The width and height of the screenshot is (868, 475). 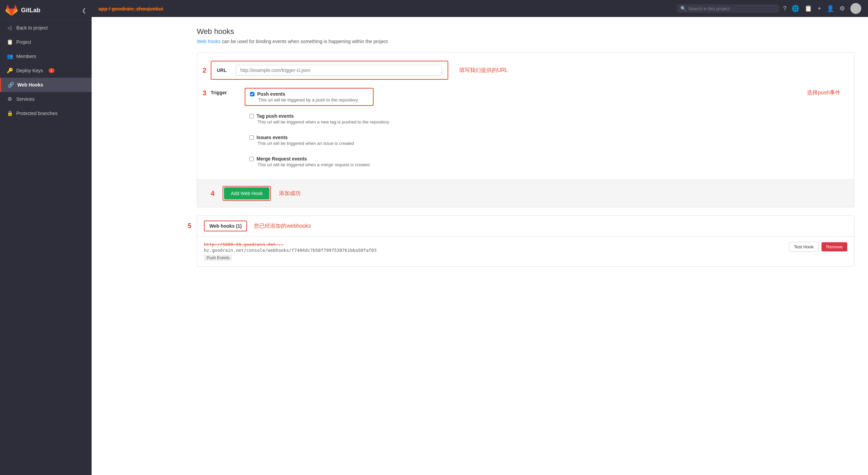 What do you see at coordinates (218, 258) in the screenshot?
I see `webhook-tag: Push Events` at bounding box center [218, 258].